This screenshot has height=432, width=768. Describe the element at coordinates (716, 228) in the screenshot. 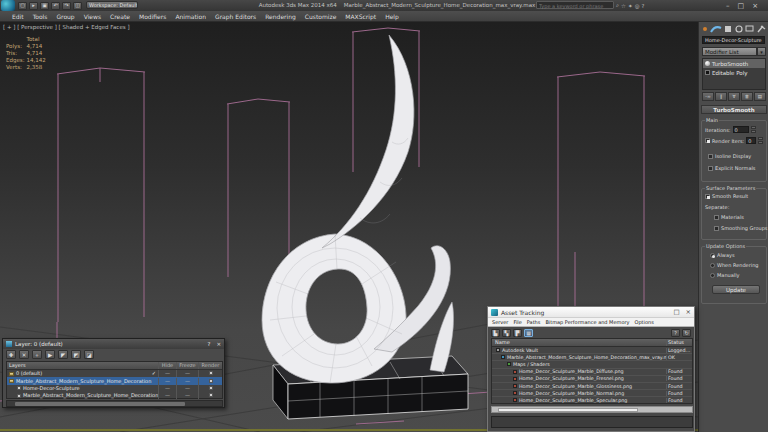

I see `smoothing-groups-checkbox` at that location.